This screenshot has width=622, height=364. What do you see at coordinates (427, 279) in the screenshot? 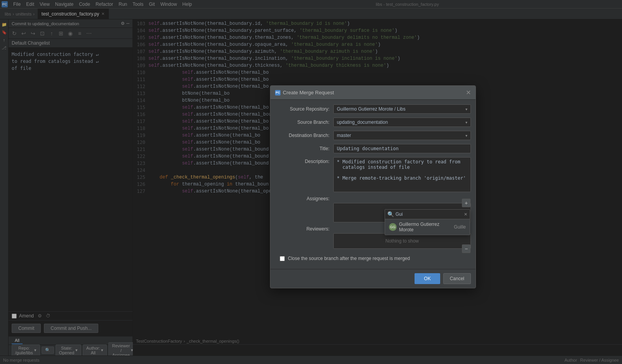
I see `ok-button: OK` at bounding box center [427, 279].